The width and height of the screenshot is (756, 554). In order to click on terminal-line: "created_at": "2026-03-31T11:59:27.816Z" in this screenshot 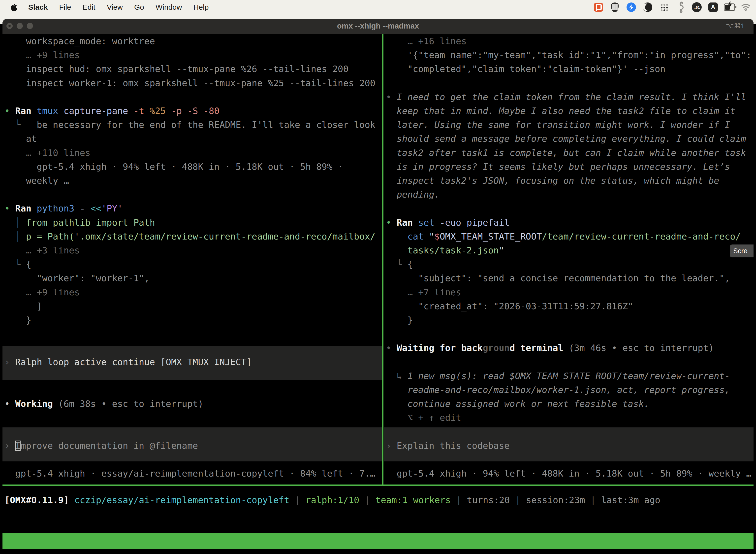, I will do `click(570, 307)`.